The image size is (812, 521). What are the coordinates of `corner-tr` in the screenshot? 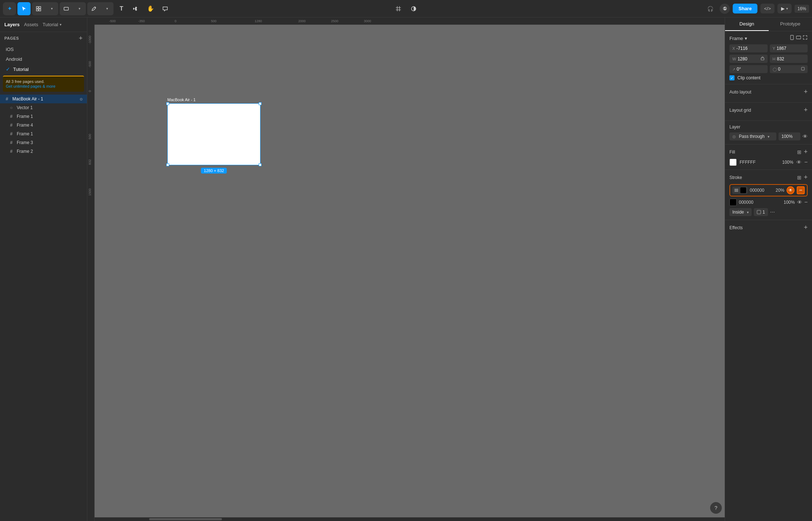 It's located at (260, 104).